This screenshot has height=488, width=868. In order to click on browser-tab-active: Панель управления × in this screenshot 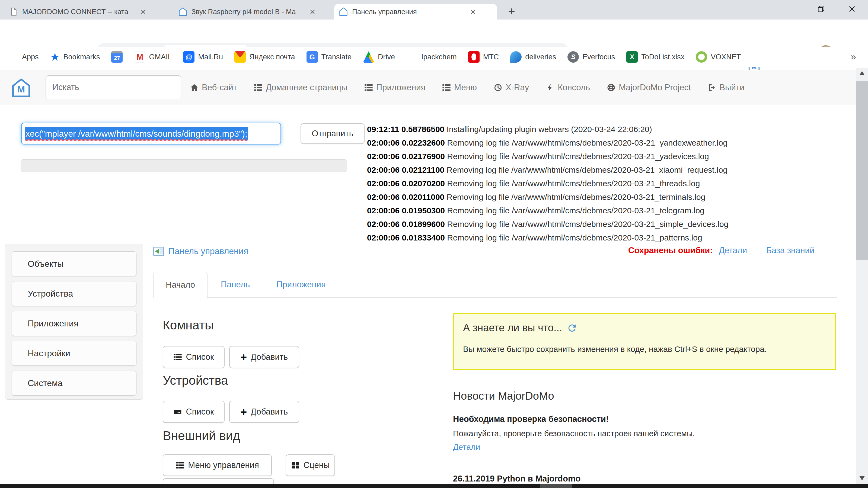, I will do `click(416, 11)`.